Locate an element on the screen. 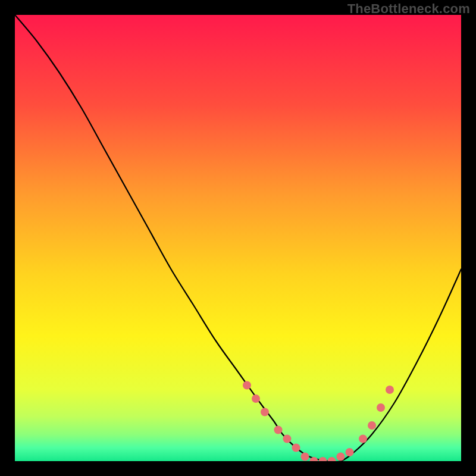 Image resolution: width=476 pixels, height=476 pixels. highlight-dots is located at coordinates (318, 421).